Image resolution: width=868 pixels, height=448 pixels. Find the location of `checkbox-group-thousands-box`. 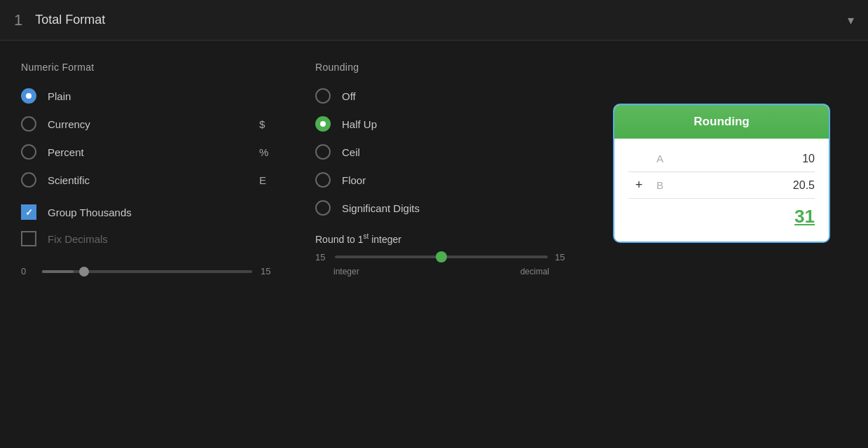

checkbox-group-thousands-box is located at coordinates (29, 212).